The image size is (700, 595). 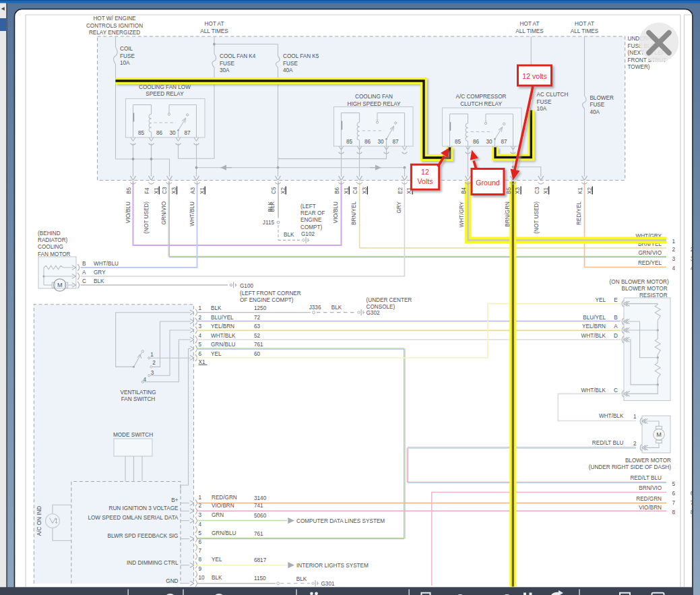 What do you see at coordinates (654, 295) in the screenshot?
I see `svg-text: RESISTOR` at bounding box center [654, 295].